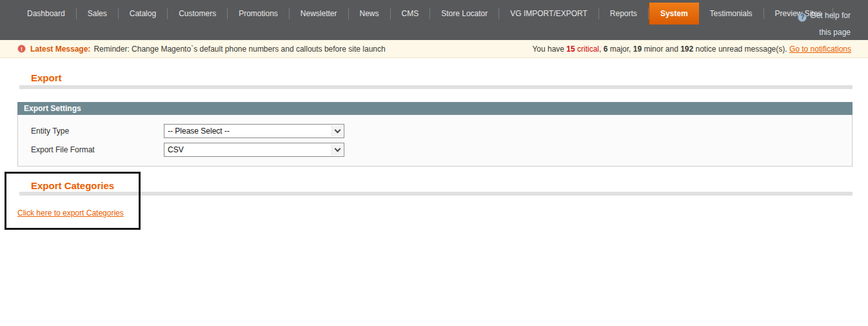 Image resolution: width=868 pixels, height=326 pixels. Describe the element at coordinates (820, 49) in the screenshot. I see `go-to-notifications-link: Go to notifications` at that location.